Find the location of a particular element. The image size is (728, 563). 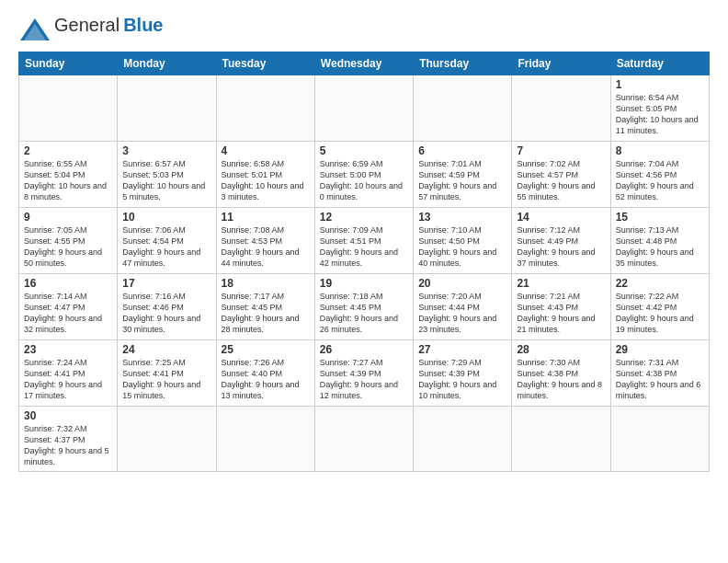

weekday-header-row: SundayMondayTuesdayWednesdayThursdayFrid… is located at coordinates (364, 64).